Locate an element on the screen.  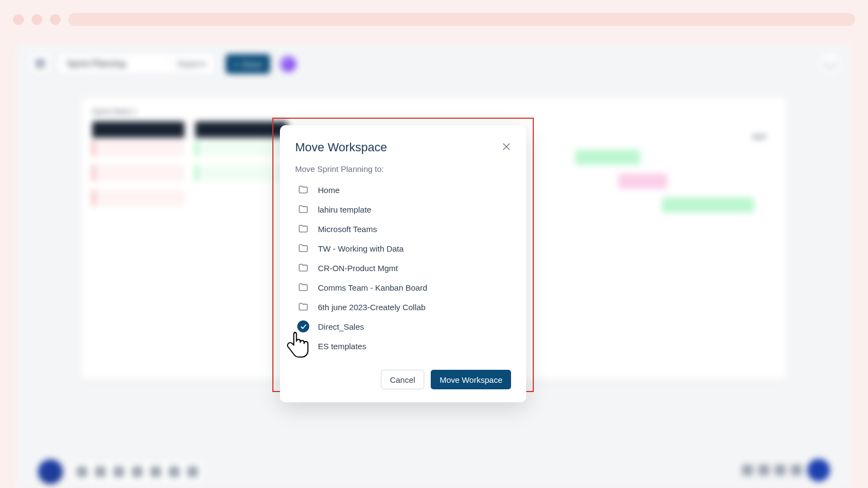
dialog-title: Move Workspace is located at coordinates (341, 147).